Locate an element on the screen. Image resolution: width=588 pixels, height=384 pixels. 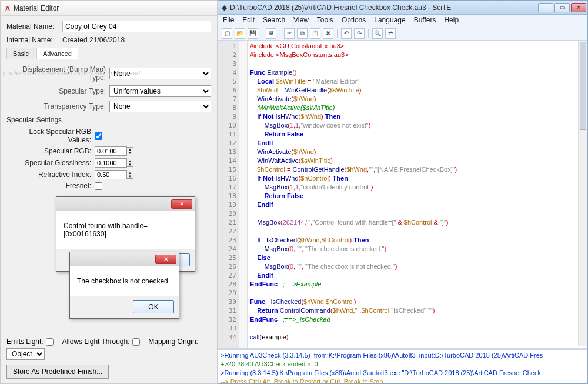
paste-icon: 📋 is located at coordinates (315, 34).